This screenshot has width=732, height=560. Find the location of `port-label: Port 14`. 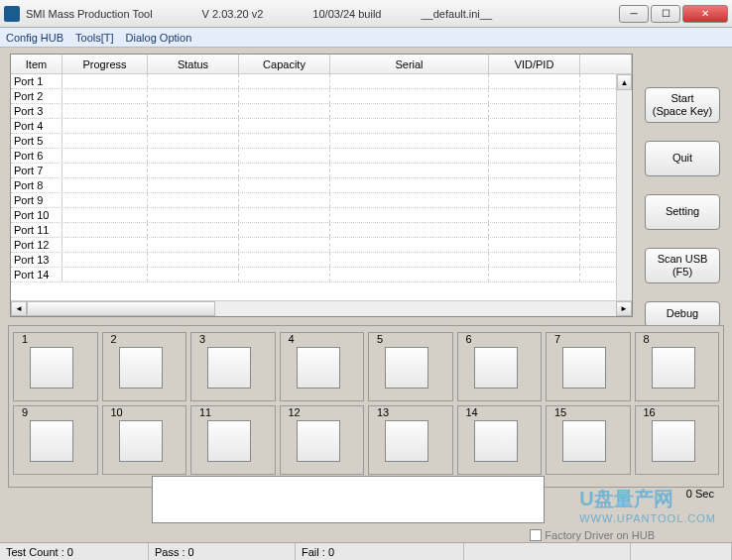

port-label: Port 14 is located at coordinates (37, 275).